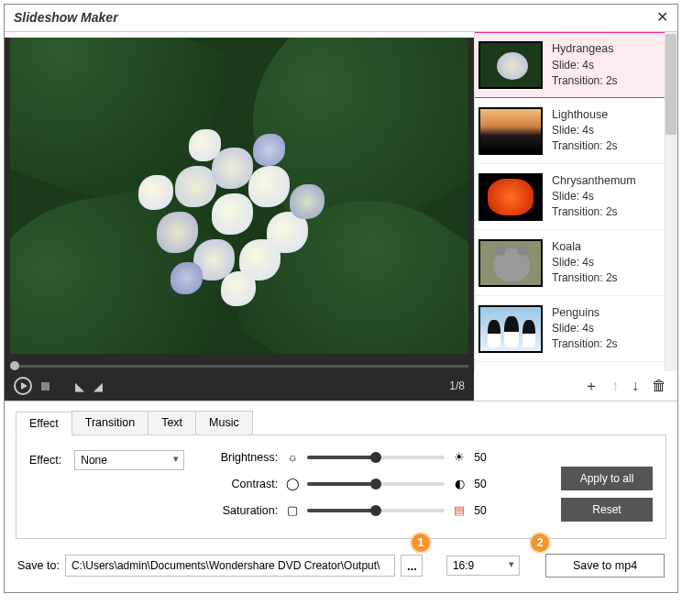 This screenshot has width=682, height=616. I want to click on save-path-input, so click(230, 566).